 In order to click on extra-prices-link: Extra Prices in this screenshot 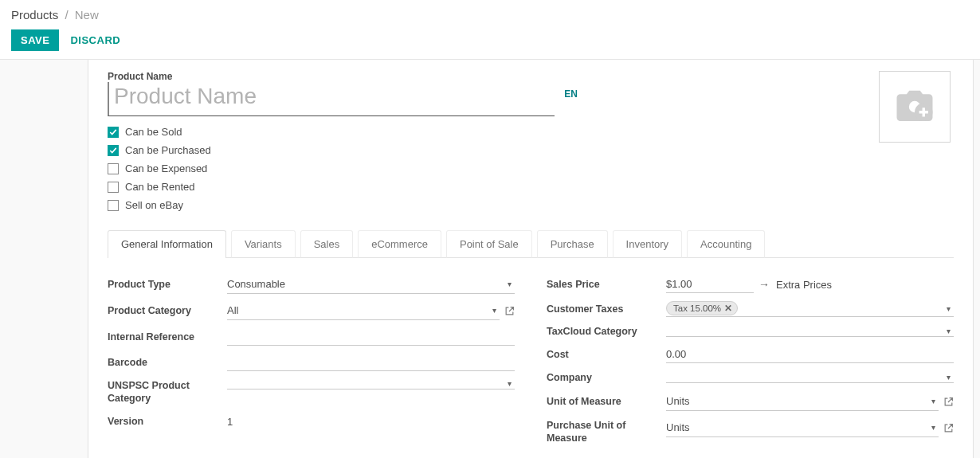, I will do `click(804, 285)`.